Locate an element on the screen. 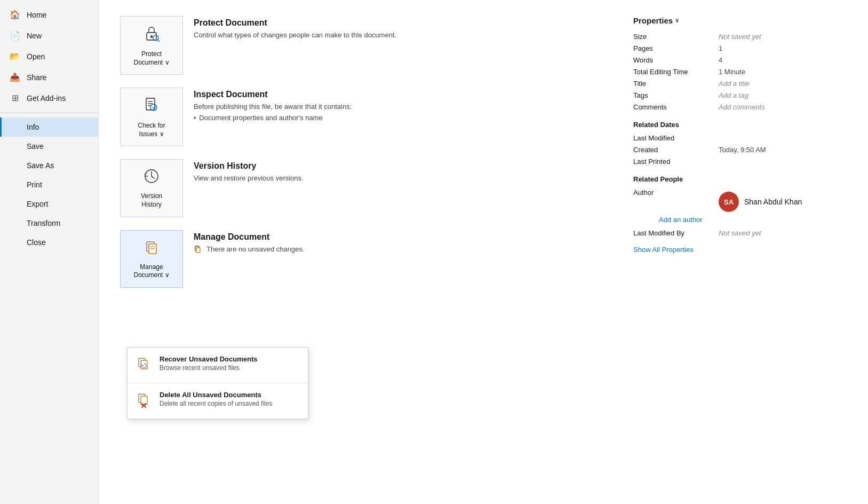 The width and height of the screenshot is (868, 504). sidebar-item-info-label: Info is located at coordinates (33, 127).